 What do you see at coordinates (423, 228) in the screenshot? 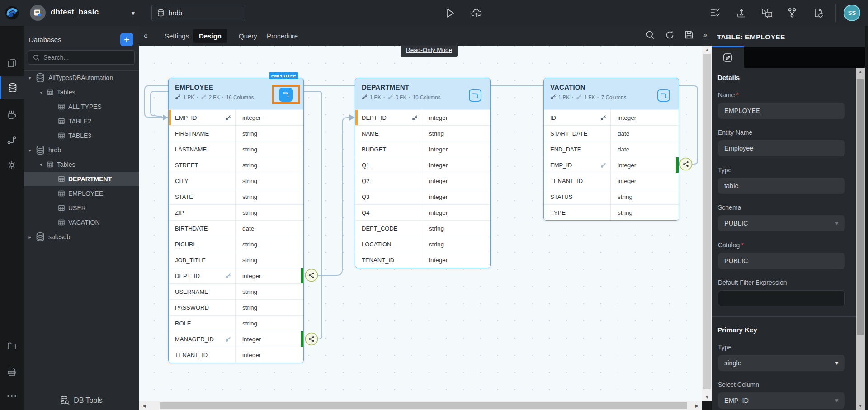
I see `column-row-dept_code: DEPT_CODEstring` at bounding box center [423, 228].